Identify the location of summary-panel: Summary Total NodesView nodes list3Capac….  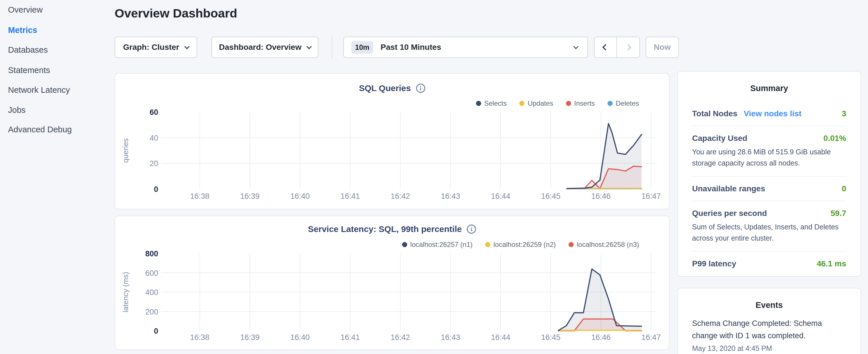
(769, 174).